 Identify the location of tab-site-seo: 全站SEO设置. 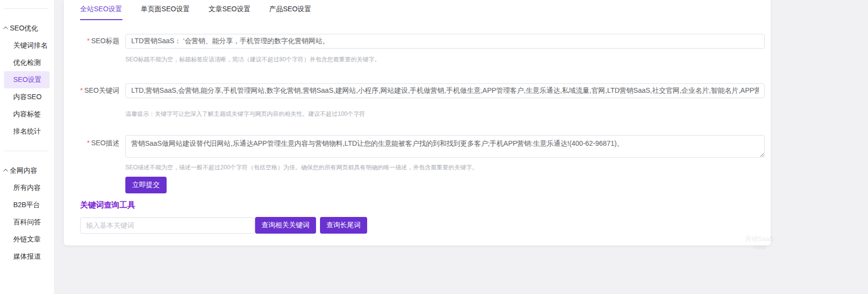
(101, 13).